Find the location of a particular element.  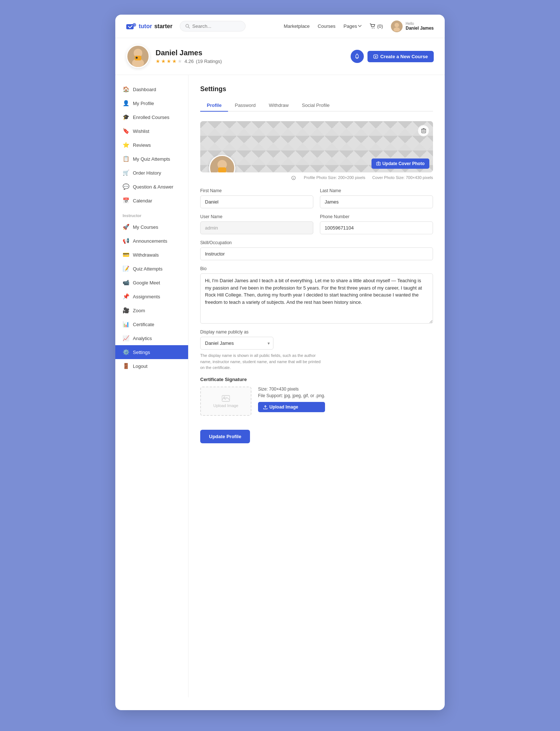

certificate-section: Certificate Signature Upload Image Size:… is located at coordinates (317, 396).